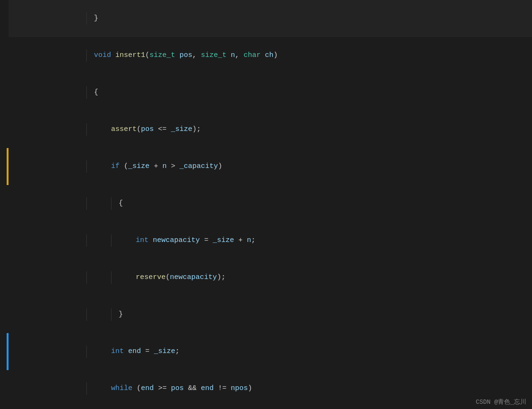 The image size is (532, 409). I want to click on code-line-11: while (end >= pos && end != npos), so click(266, 389).